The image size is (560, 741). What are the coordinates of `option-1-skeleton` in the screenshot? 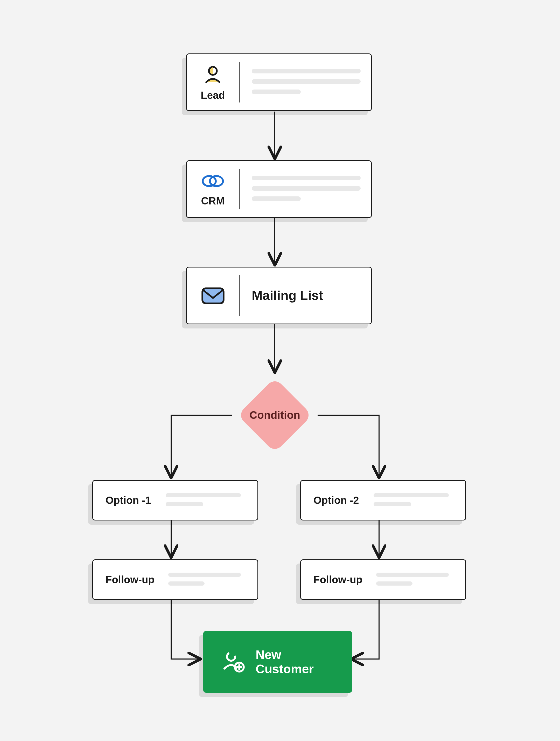 It's located at (204, 500).